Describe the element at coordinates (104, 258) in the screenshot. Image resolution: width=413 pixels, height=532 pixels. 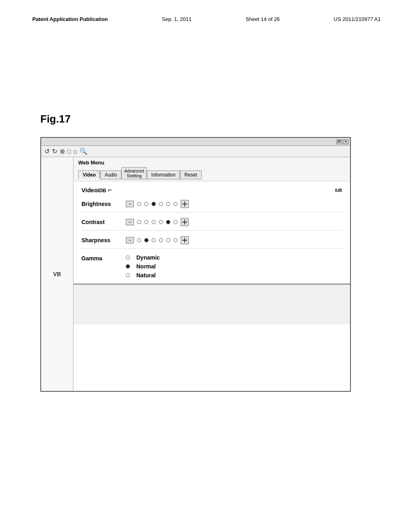
I see `gamma-label: Gamma` at that location.